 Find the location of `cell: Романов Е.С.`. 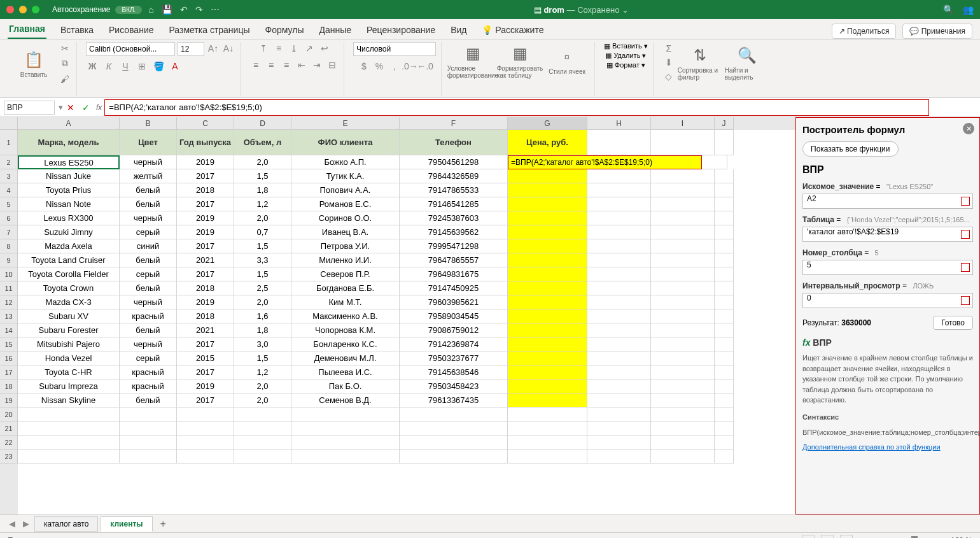

cell: Романов Е.С. is located at coordinates (346, 204).